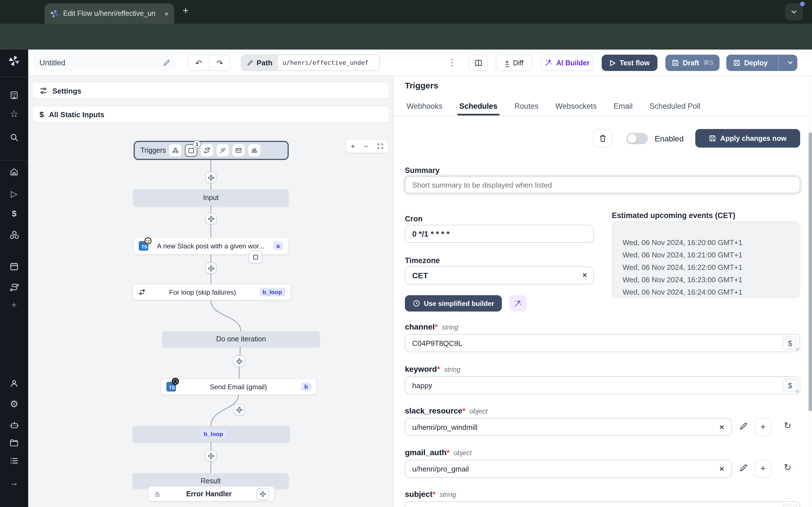 The width and height of the screenshot is (812, 507). Describe the element at coordinates (148, 241) in the screenshot. I see `baby-emoji-icon` at that location.